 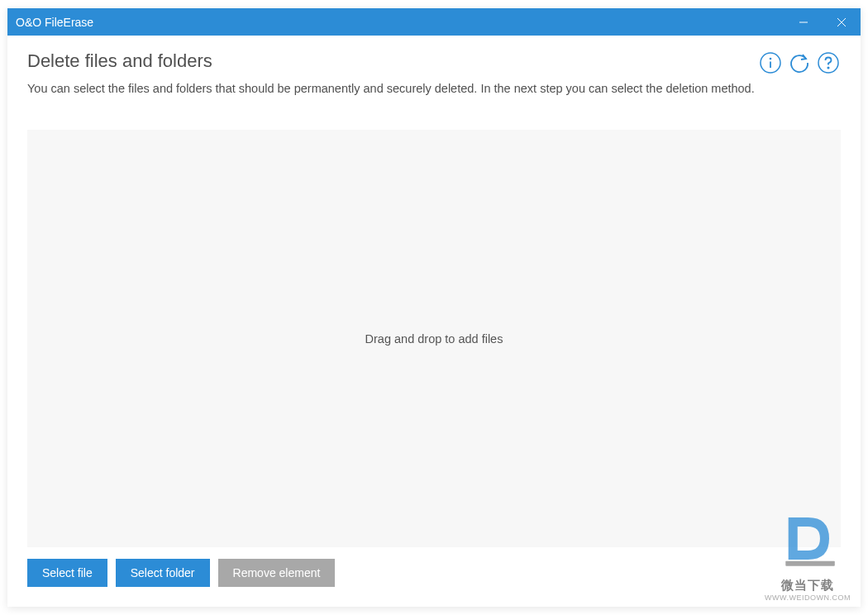 What do you see at coordinates (770, 63) in the screenshot?
I see `info-icon` at bounding box center [770, 63].